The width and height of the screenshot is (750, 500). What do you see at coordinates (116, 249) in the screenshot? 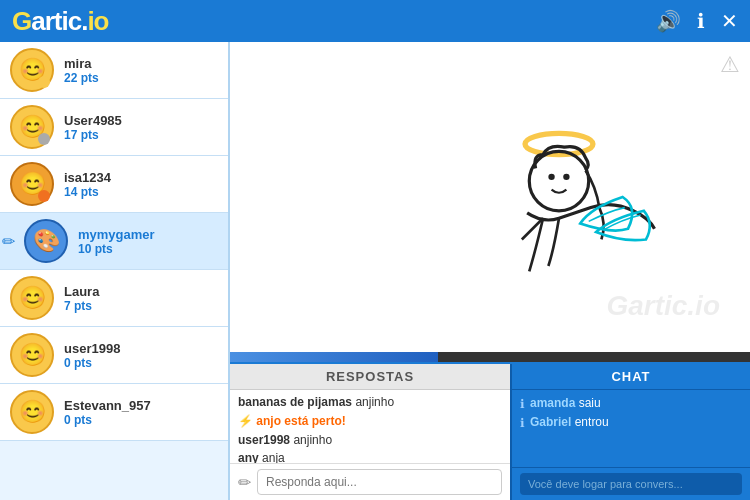
I see `player-pts: 10 pts` at bounding box center [116, 249].